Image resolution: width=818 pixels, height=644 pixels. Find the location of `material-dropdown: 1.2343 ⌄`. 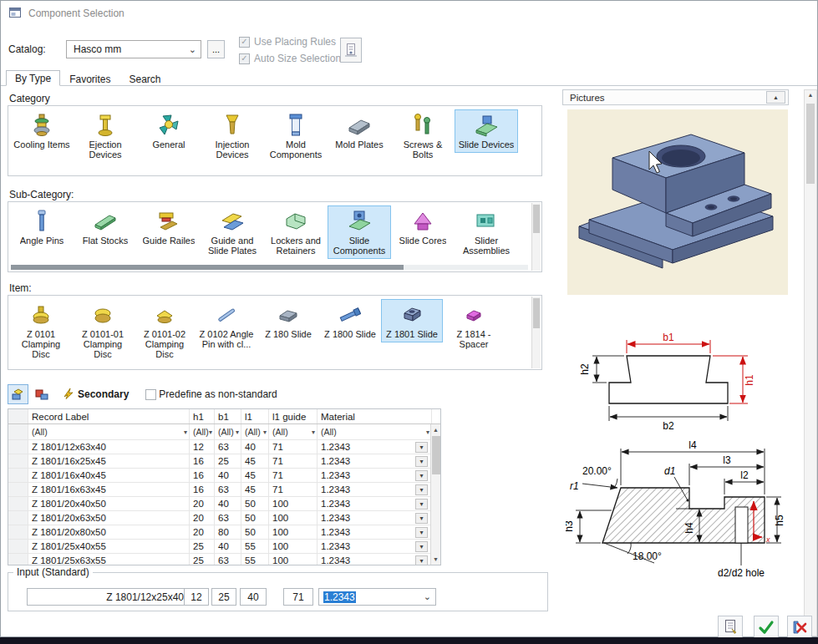

material-dropdown: 1.2343 ⌄ is located at coordinates (378, 596).